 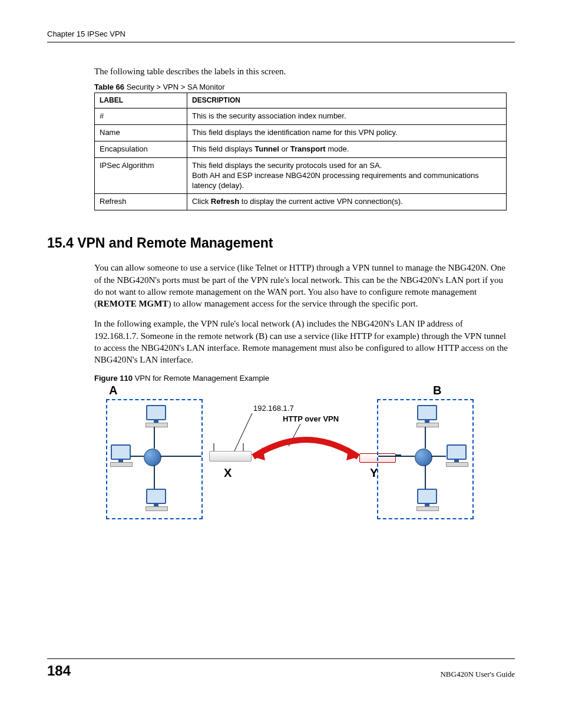 What do you see at coordinates (347, 117) in the screenshot?
I see `cell-desc: This is the security association index n…` at bounding box center [347, 117].